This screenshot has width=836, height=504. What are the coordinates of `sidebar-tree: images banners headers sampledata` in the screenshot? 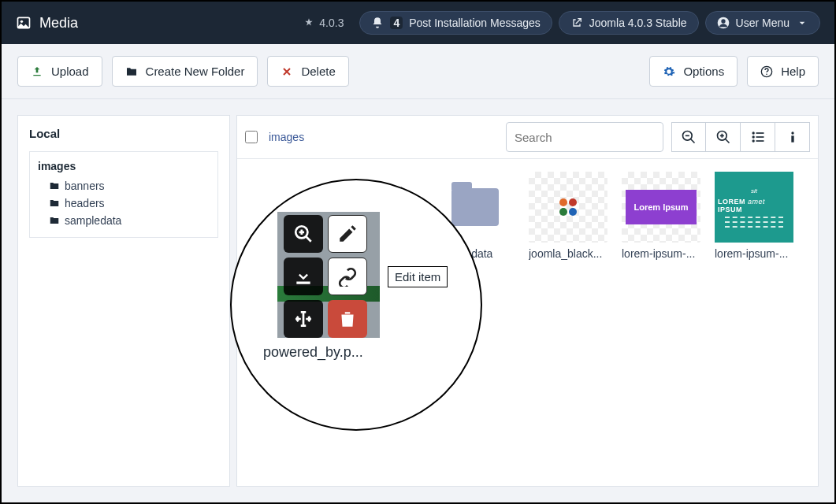 It's located at (124, 195).